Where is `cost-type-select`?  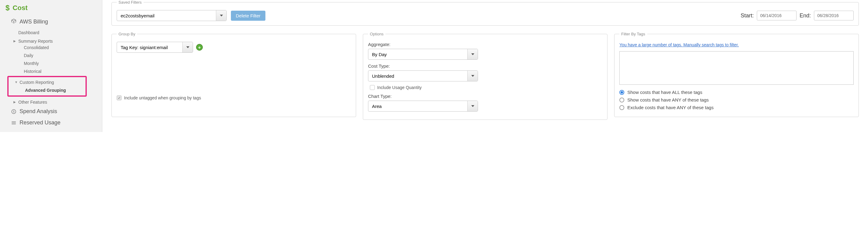 cost-type-select is located at coordinates (423, 76).